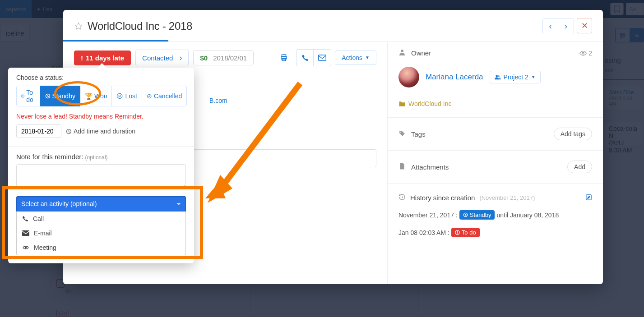  What do you see at coordinates (333, 25) in the screenshot?
I see `modal-header: WorldCloud Inc - 2018 ‹ › ✕` at bounding box center [333, 25].